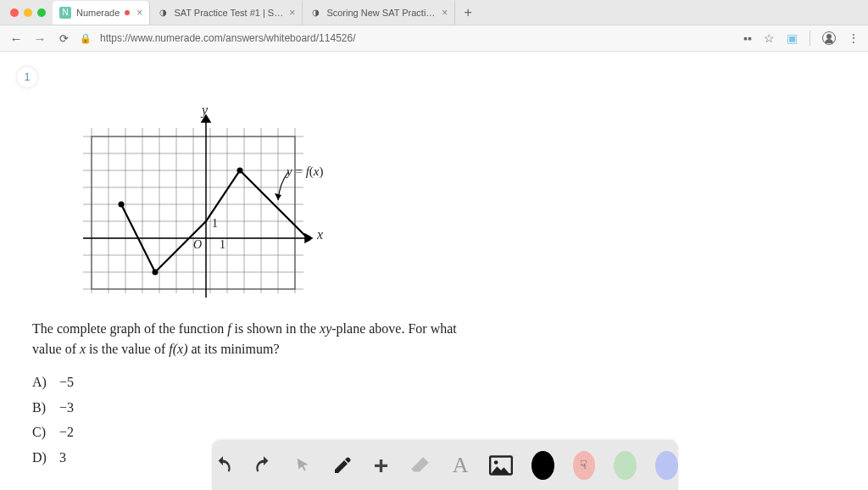 The width and height of the screenshot is (868, 490). Describe the element at coordinates (320, 235) in the screenshot. I see `x-axis-label: x` at that location.